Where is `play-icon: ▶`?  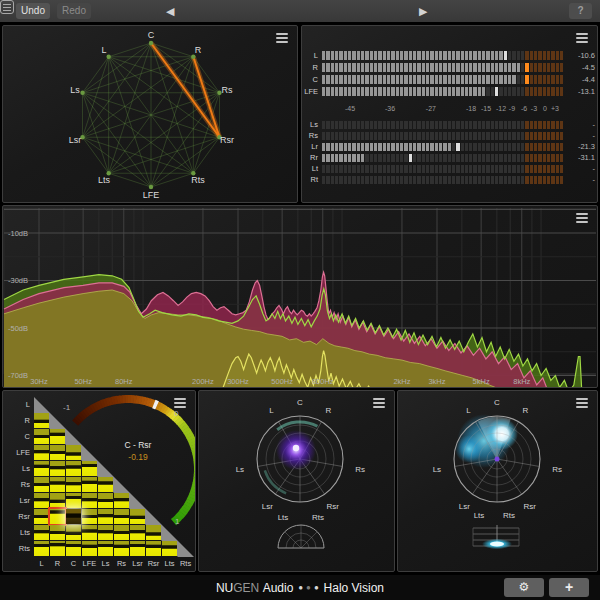 play-icon: ▶ is located at coordinates (423, 11).